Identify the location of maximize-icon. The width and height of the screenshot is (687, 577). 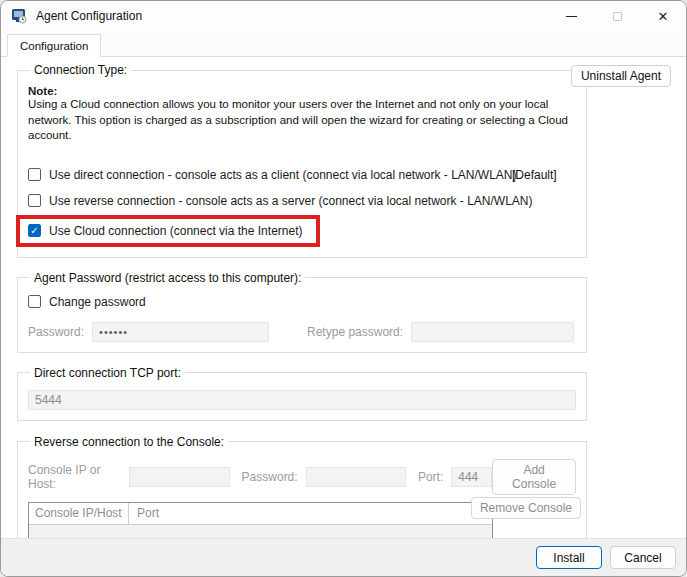
(618, 16).